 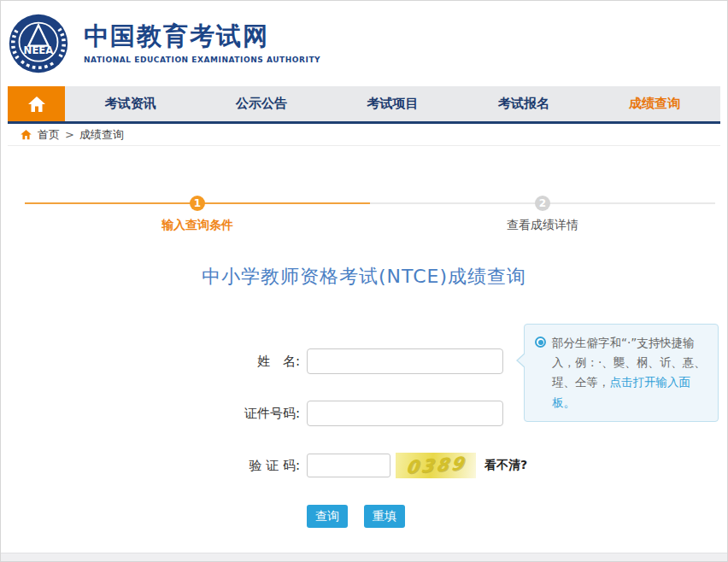 What do you see at coordinates (376, 438) in the screenshot?
I see `query-form: 姓 名: 证件号码: 验 证 码: 0389 看不清? 查询 重填` at bounding box center [376, 438].